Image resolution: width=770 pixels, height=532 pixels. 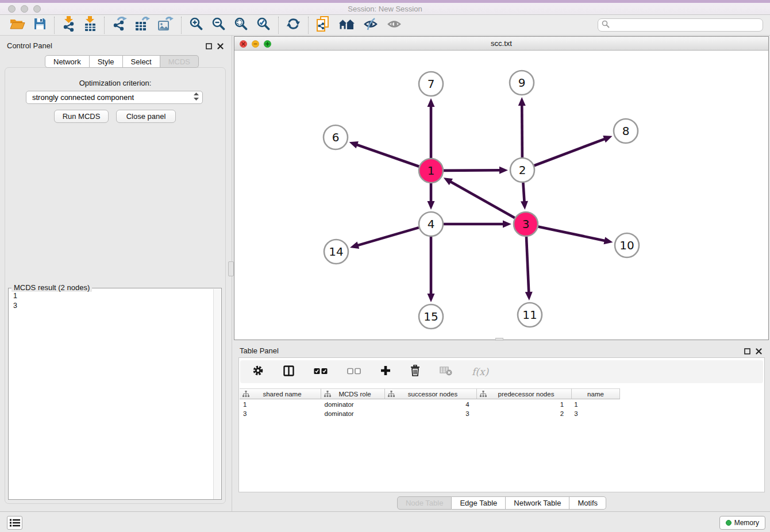 What do you see at coordinates (263, 25) in the screenshot?
I see `zoom-selected-magnifier-icon` at bounding box center [263, 25].